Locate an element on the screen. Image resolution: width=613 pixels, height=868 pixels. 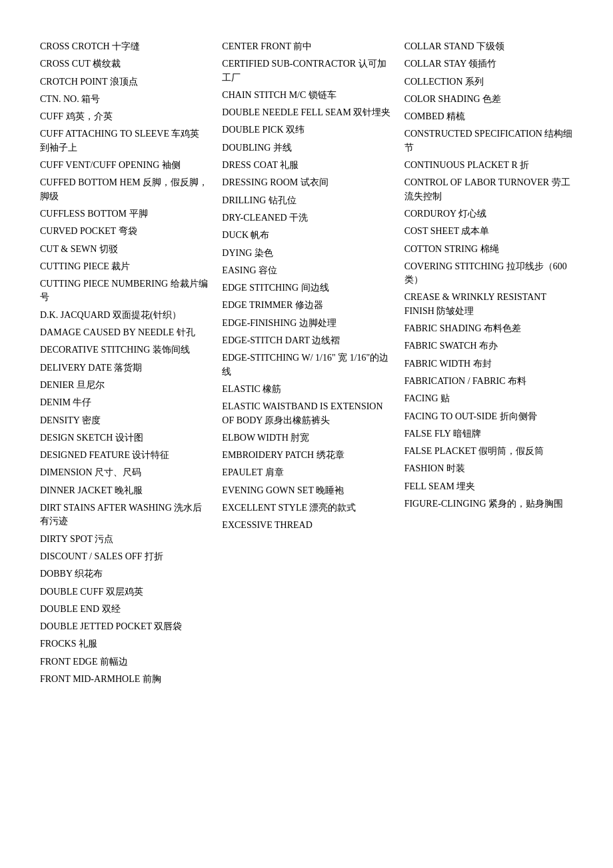
list-item: CUTTING PIECE 裁片 is located at coordinates (124, 267).